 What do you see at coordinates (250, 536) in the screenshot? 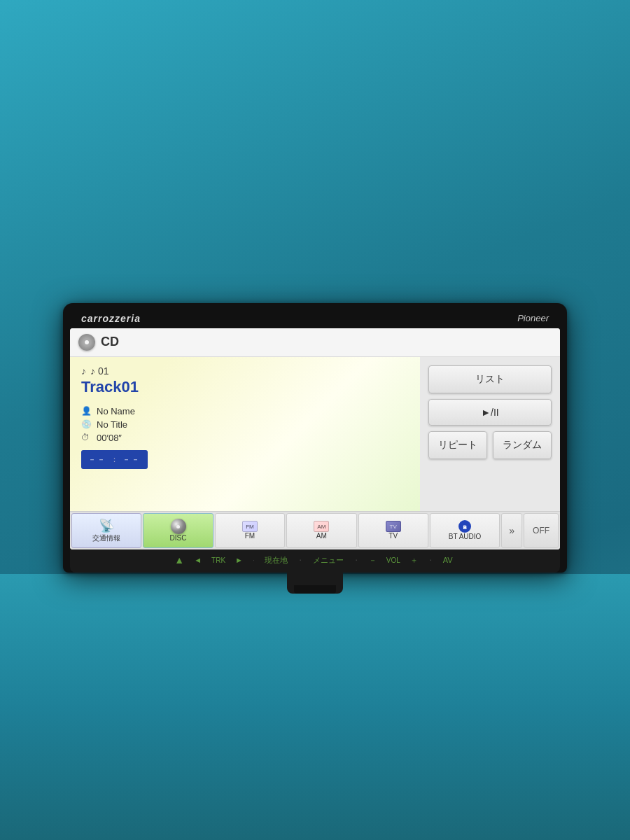
I see `fm-label: FM` at bounding box center [250, 536].